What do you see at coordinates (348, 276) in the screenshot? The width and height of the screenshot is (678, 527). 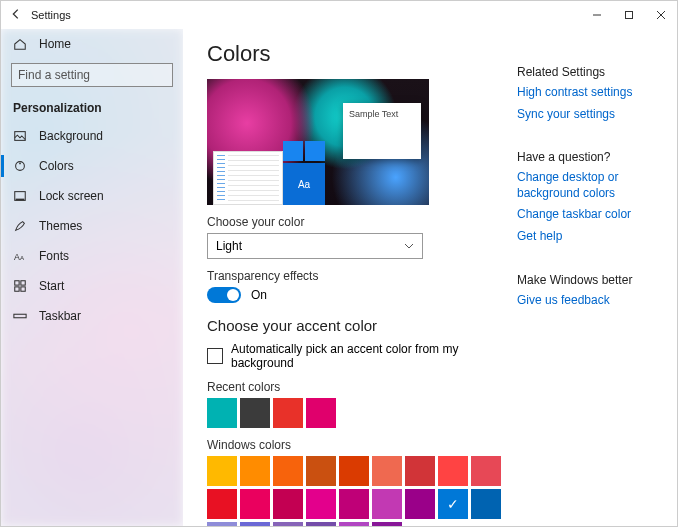 I see `transparency-label: Transparency effects` at bounding box center [348, 276].